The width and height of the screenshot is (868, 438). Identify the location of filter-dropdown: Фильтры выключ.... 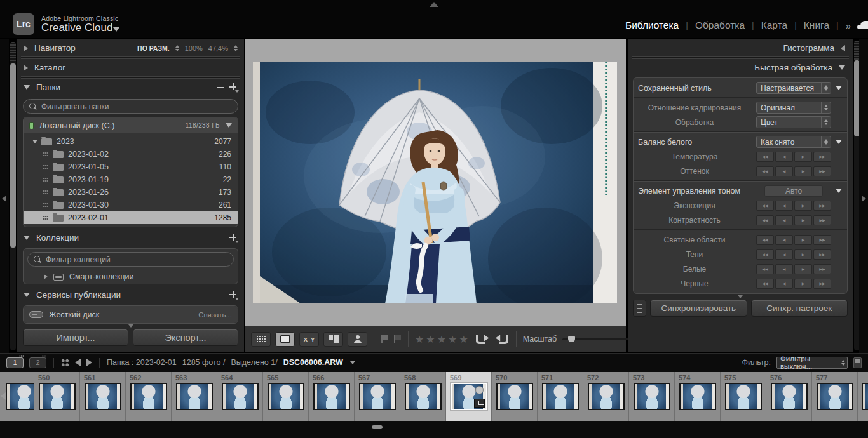
(812, 363).